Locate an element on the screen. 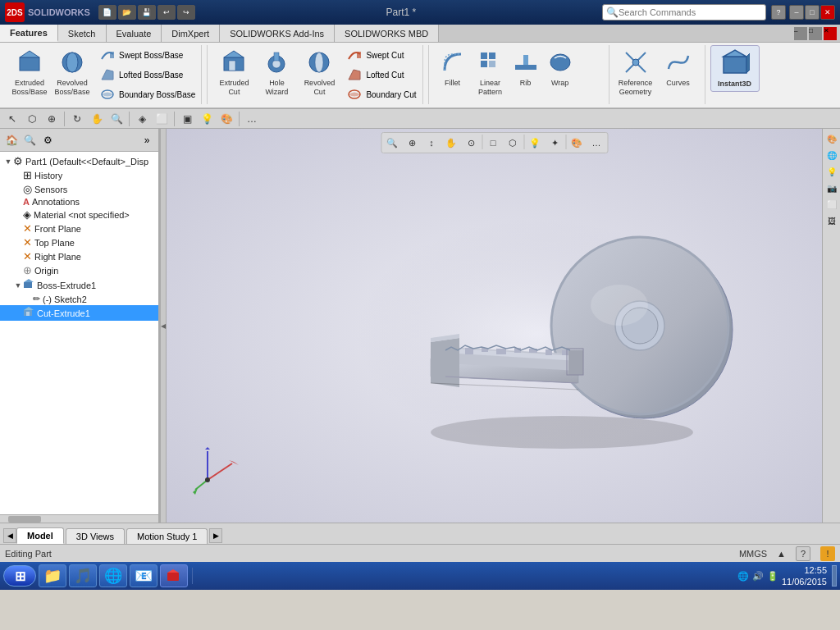 Image resolution: width=840 pixels, height=630 pixels. ribbon-close-btn: ✕ is located at coordinates (830, 34).